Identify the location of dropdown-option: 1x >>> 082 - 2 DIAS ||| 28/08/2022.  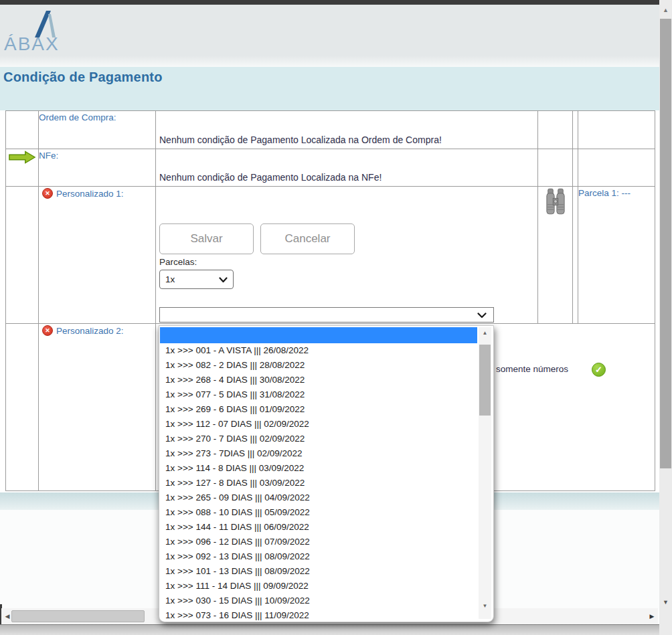
(319, 365).